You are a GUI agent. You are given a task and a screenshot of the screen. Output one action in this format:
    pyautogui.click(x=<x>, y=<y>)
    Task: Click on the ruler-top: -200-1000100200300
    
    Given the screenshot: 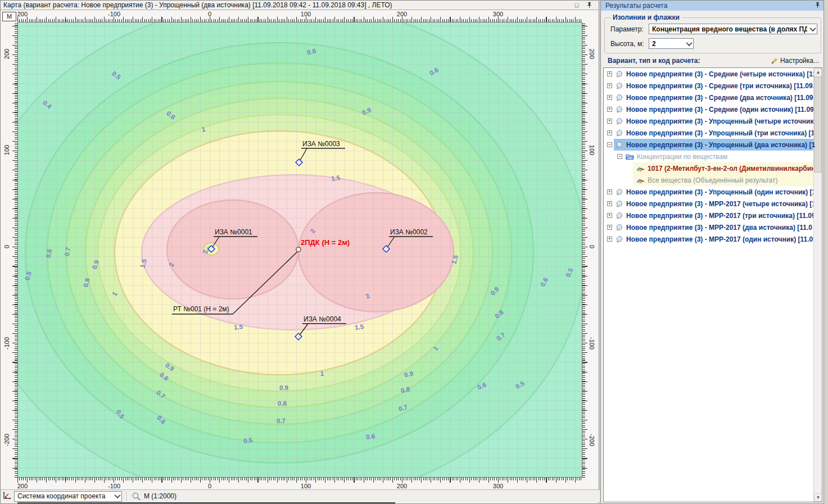 What is the action you would take?
    pyautogui.click(x=300, y=16)
    